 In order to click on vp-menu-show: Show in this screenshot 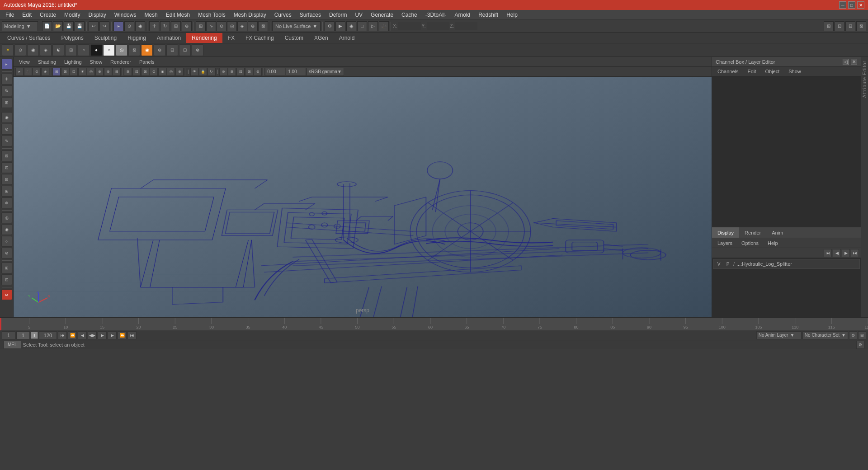, I will do `click(96, 62)`.